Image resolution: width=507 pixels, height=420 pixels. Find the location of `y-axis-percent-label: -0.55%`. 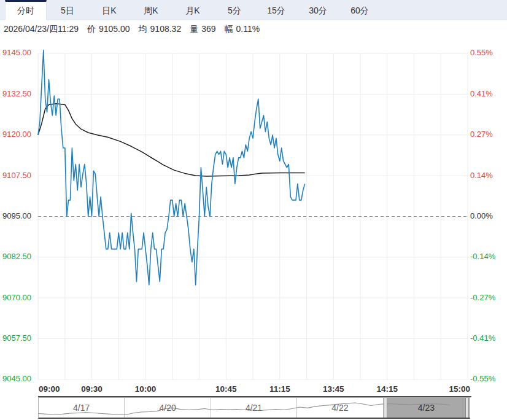

y-axis-percent-label: -0.55% is located at coordinates (483, 378).